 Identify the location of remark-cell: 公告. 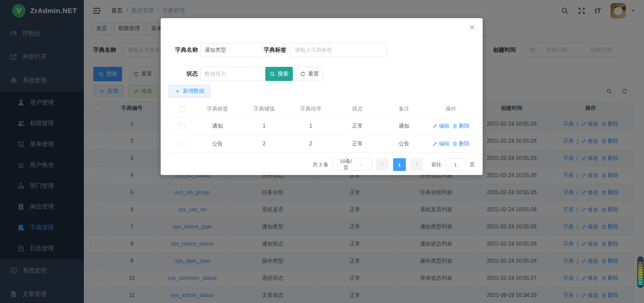
(404, 144).